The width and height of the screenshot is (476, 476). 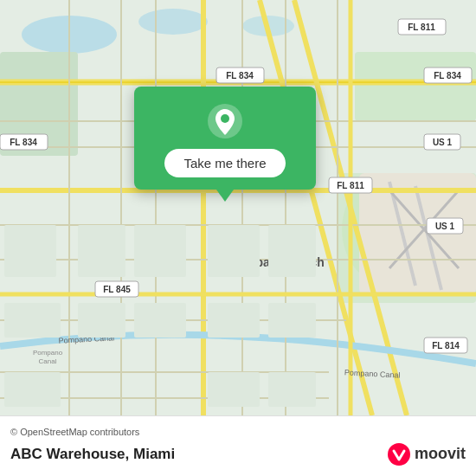 I want to click on place-title: ABC Warehouse, Miami, so click(x=93, y=454).